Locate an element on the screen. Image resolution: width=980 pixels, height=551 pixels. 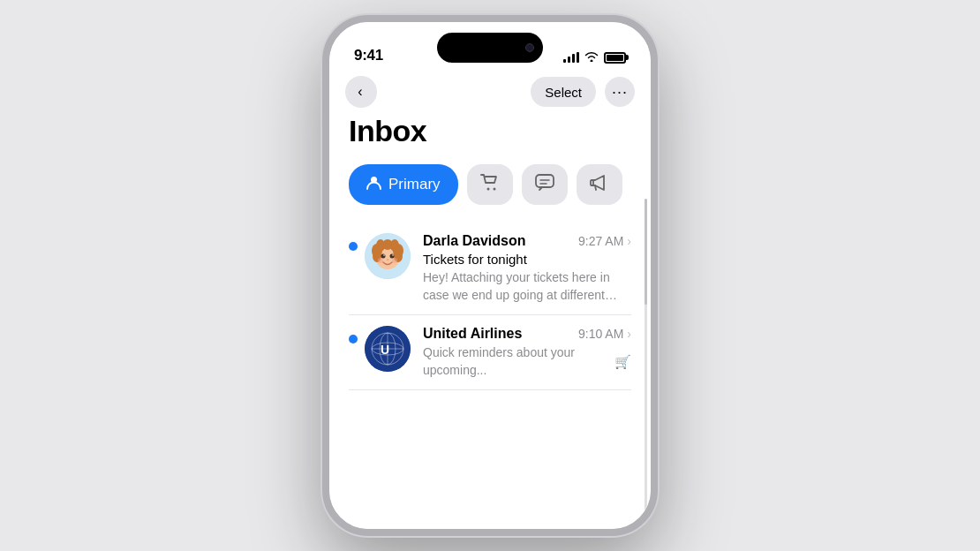
unread-dot-darla is located at coordinates (353, 246).